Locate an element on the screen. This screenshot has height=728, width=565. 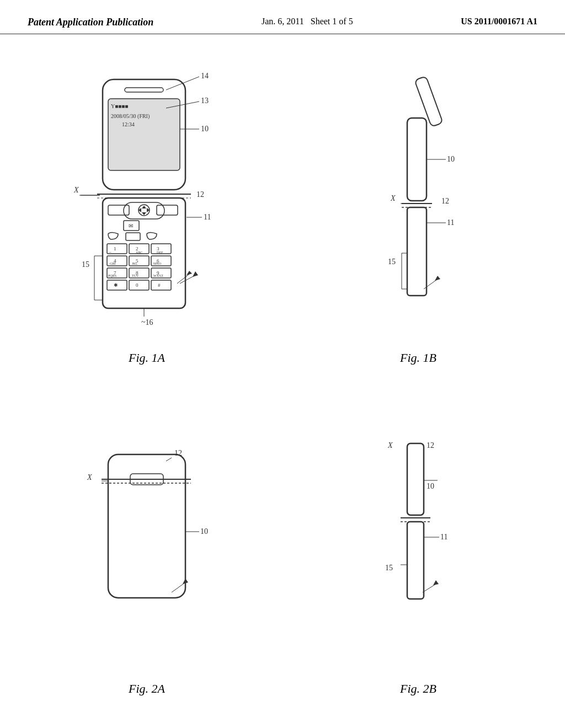
figure-1a-container: Y■■■■ 2008/05/30 (FRI) 12:34 is located at coordinates (147, 201).